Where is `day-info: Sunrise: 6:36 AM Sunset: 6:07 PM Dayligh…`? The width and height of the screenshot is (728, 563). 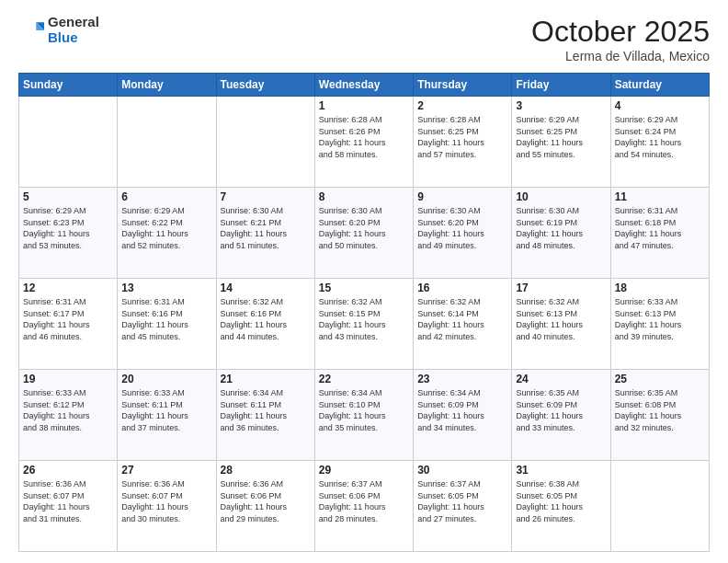
day-info: Sunrise: 6:36 AM Sunset: 6:07 PM Dayligh… is located at coordinates (68, 501).